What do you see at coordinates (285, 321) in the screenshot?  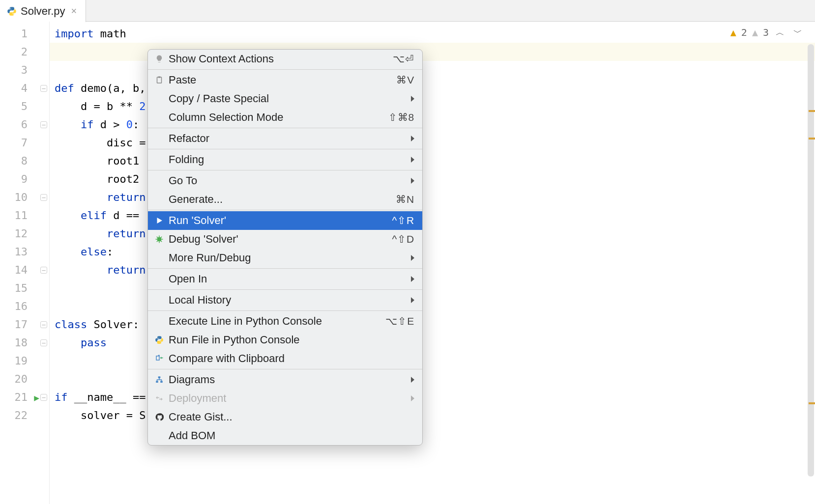 I see `menu-item: Execute Line in Python Console⌥⇧E` at bounding box center [285, 321].